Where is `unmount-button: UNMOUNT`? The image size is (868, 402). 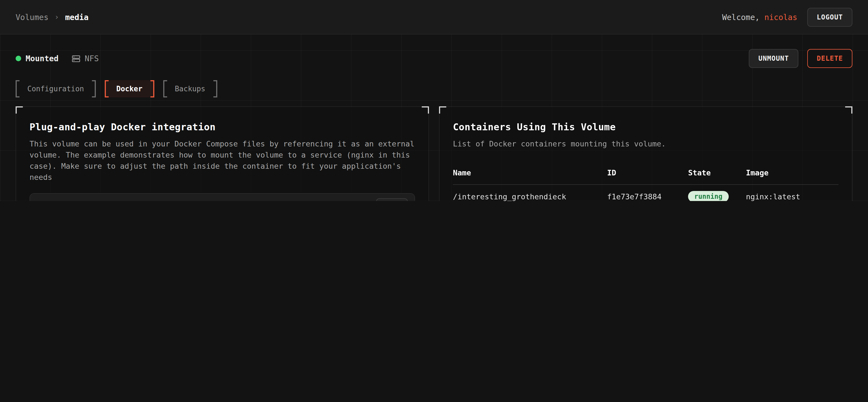 unmount-button: UNMOUNT is located at coordinates (774, 59).